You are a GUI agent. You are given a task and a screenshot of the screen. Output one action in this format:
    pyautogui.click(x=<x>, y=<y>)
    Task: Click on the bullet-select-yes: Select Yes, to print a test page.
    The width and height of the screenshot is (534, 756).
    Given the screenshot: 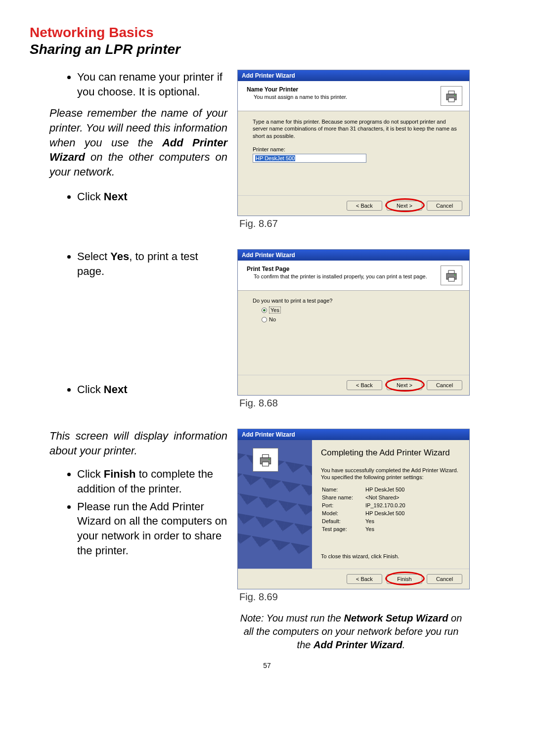 What is the action you would take?
    pyautogui.click(x=152, y=264)
    